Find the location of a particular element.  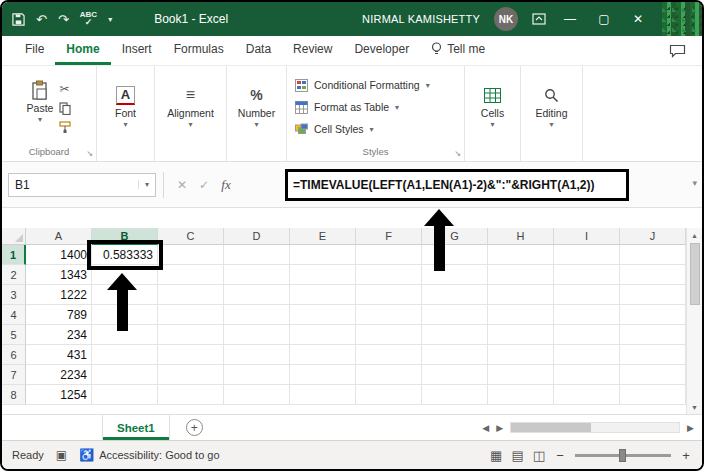

column-header-e: E is located at coordinates (323, 236).